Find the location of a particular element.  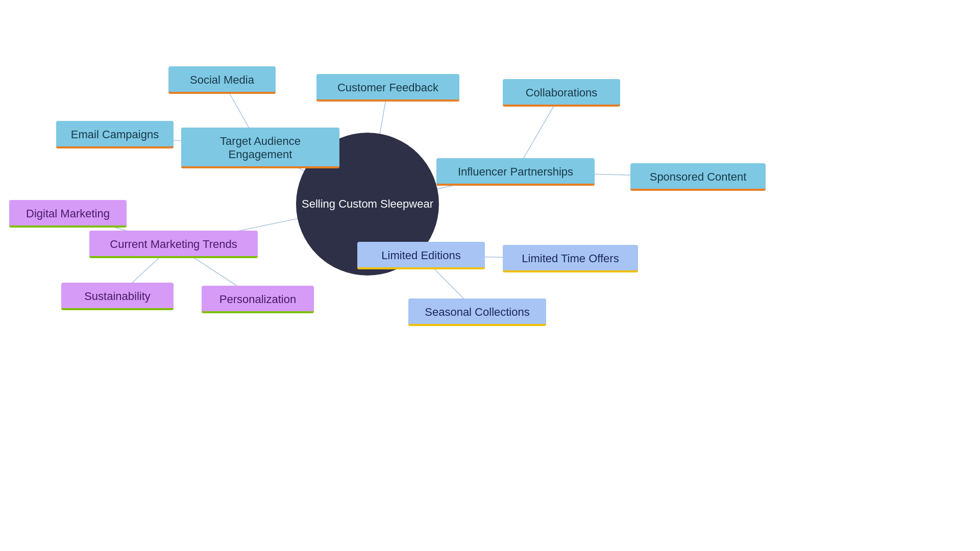

node-label: Limited Editions is located at coordinates (421, 256).